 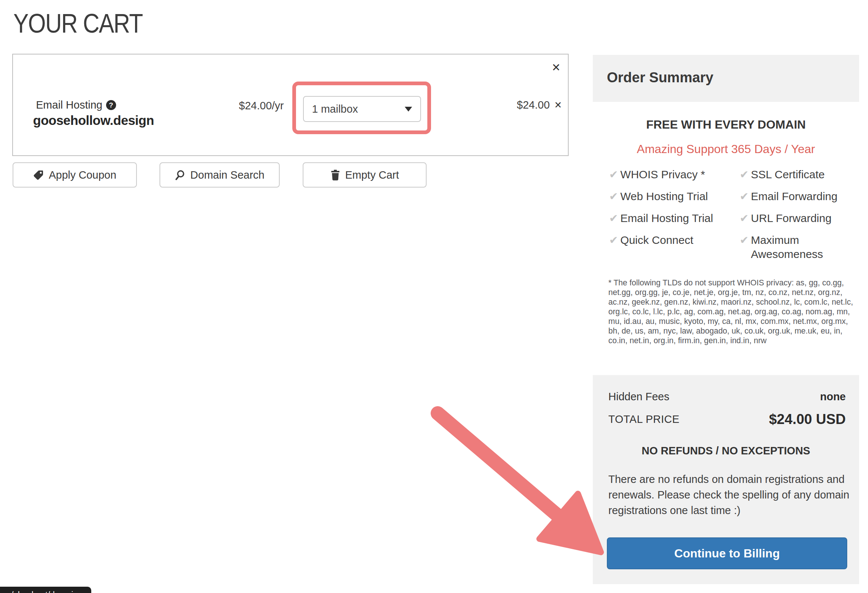 I want to click on mailbox-quantity-select: 1 mailbox, so click(x=362, y=109).